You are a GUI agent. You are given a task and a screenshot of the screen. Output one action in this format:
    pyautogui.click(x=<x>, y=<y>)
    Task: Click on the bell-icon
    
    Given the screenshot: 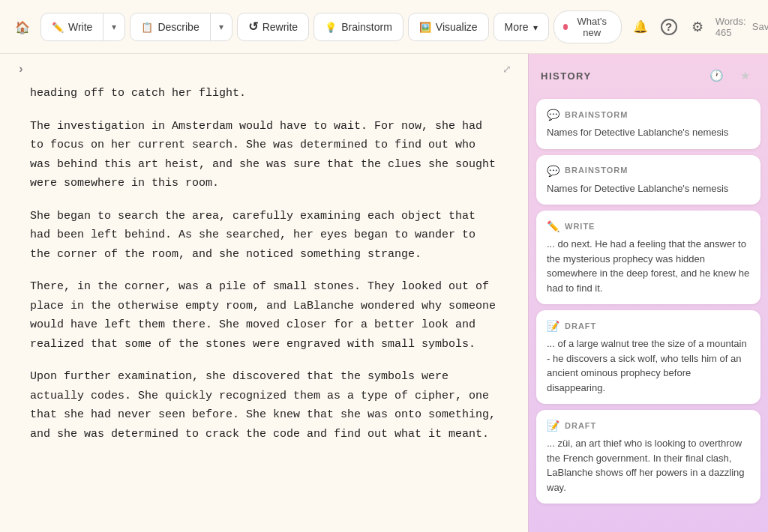 What is the action you would take?
    pyautogui.click(x=640, y=27)
    